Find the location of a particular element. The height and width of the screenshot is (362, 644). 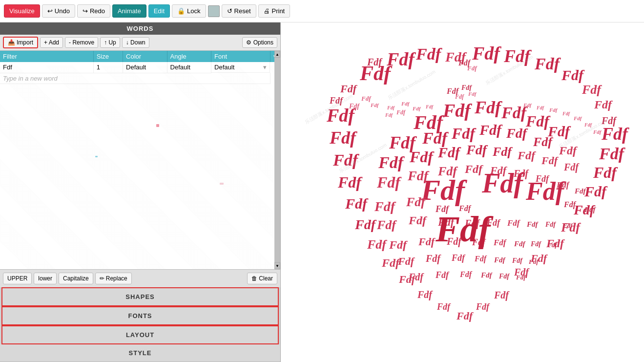

lower-button: lower is located at coordinates (45, 278).